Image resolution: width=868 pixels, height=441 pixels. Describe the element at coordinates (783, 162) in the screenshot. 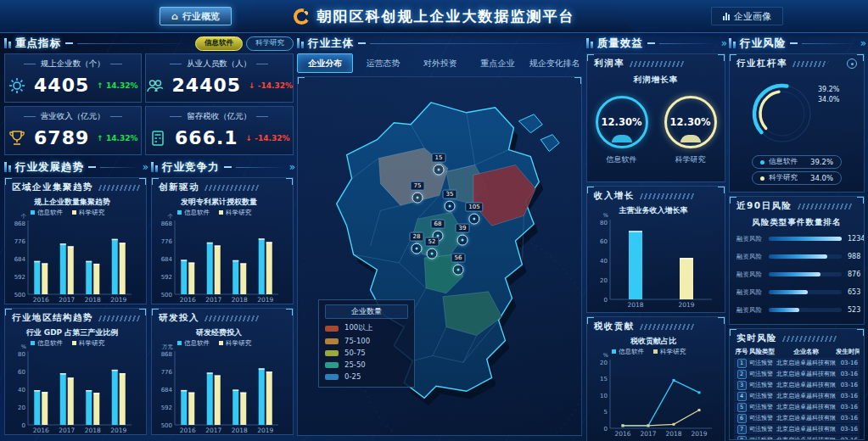

I see `legend-name: 信息软件` at that location.